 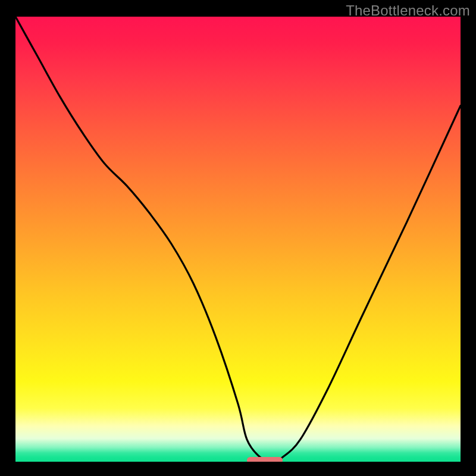 I want to click on watermark-text: TheBottleneck.com, so click(x=408, y=11).